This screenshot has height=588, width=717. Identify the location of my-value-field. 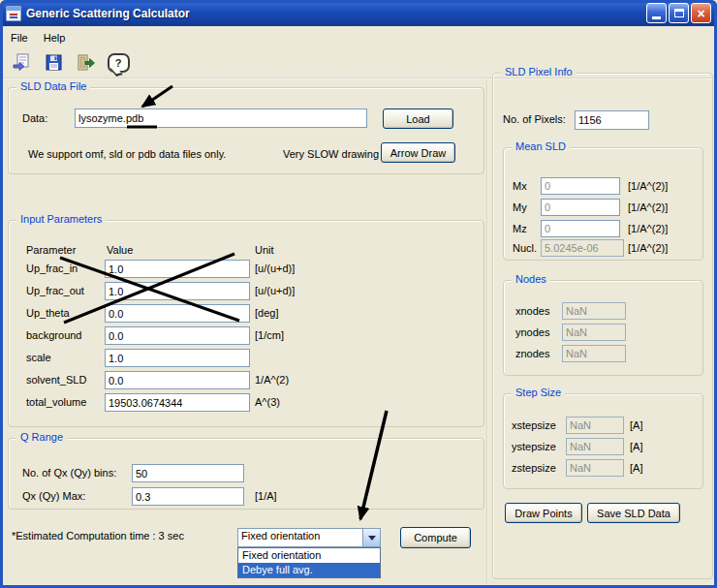
(580, 207).